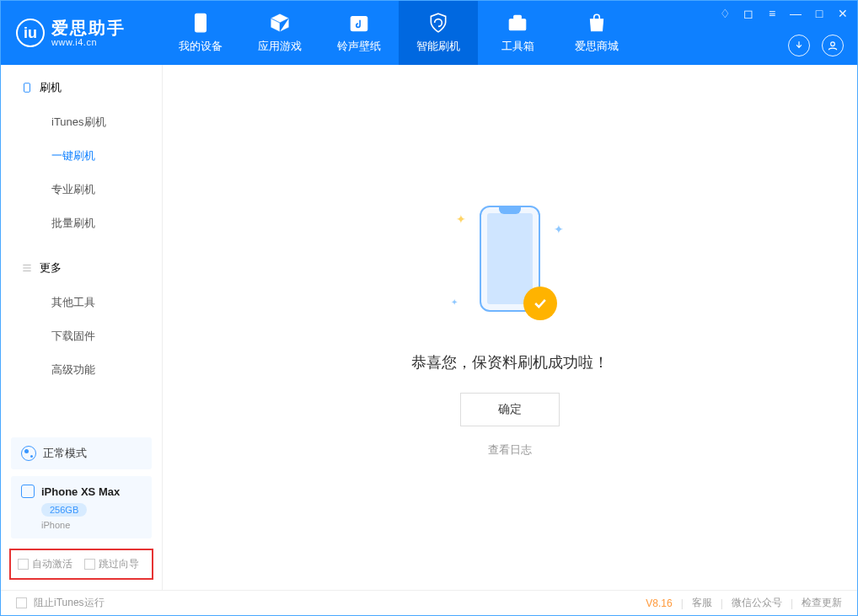 This screenshot has height=616, width=858. Describe the element at coordinates (27, 88) in the screenshot. I see `device-icon` at that location.